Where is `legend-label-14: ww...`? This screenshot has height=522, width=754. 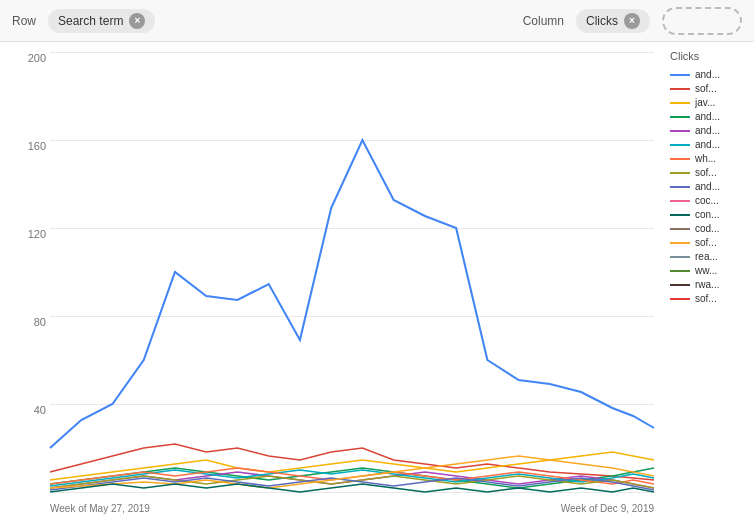 legend-label-14: ww... is located at coordinates (706, 270).